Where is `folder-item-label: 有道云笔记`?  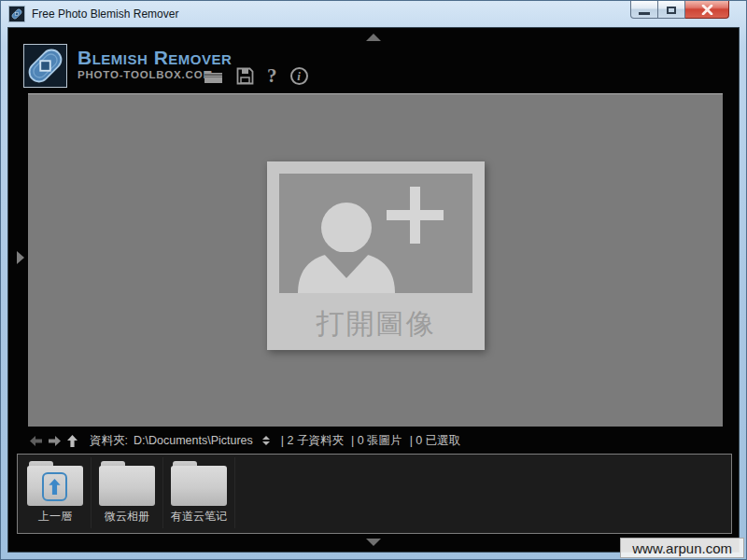
folder-item-label: 有道云笔记 is located at coordinates (199, 517).